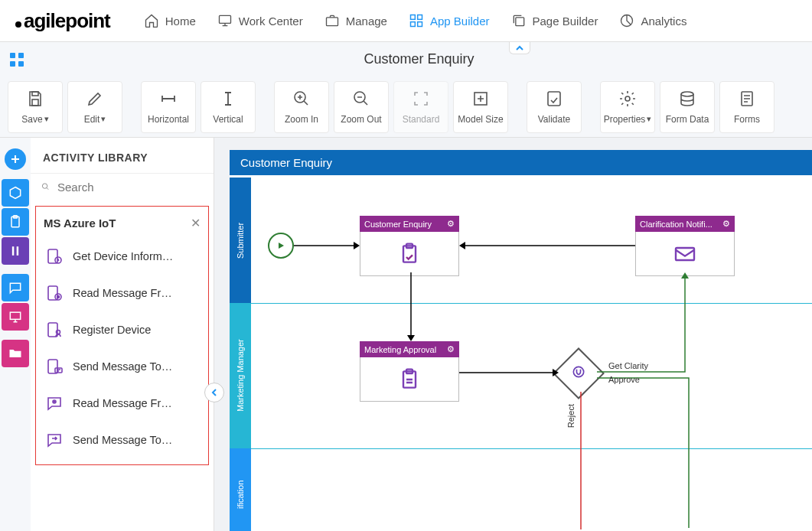 Image resolution: width=812 pixels, height=531 pixels. I want to click on close-icon: ✕, so click(196, 223).